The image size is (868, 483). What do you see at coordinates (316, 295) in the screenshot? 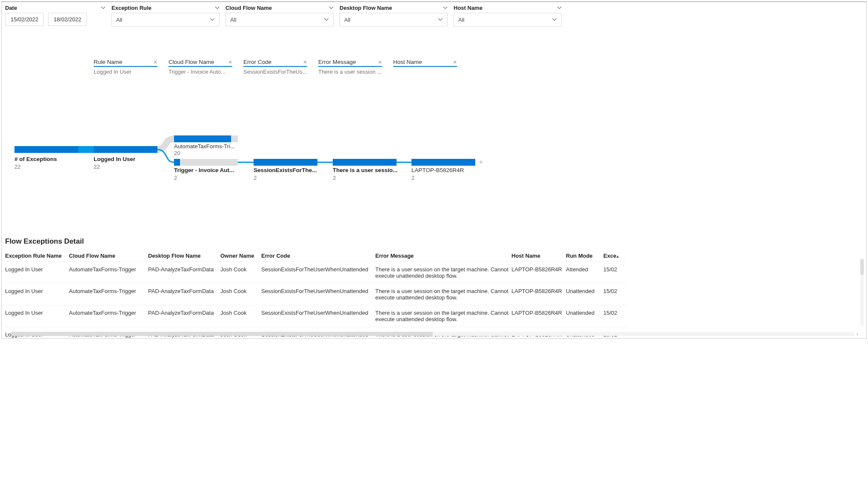
I see `exceptions-table: Exception Rule NameCloud Flow NameDeskto…` at bounding box center [316, 295].